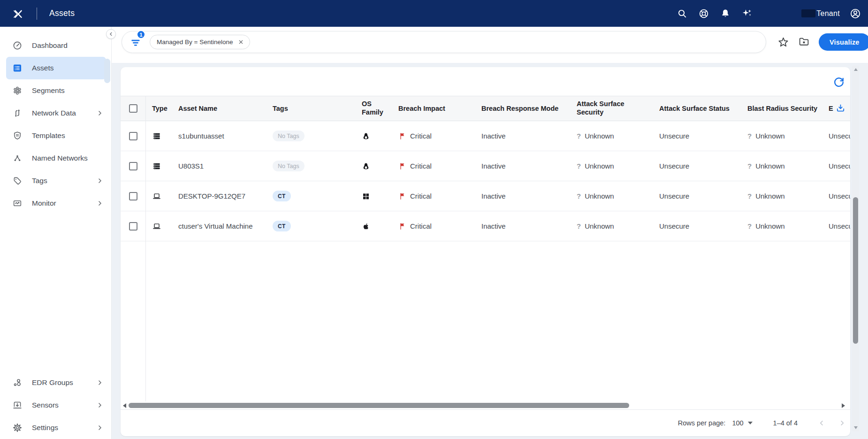  What do you see at coordinates (375, 108) in the screenshot?
I see `column-header-os-family: OS Family` at bounding box center [375, 108].